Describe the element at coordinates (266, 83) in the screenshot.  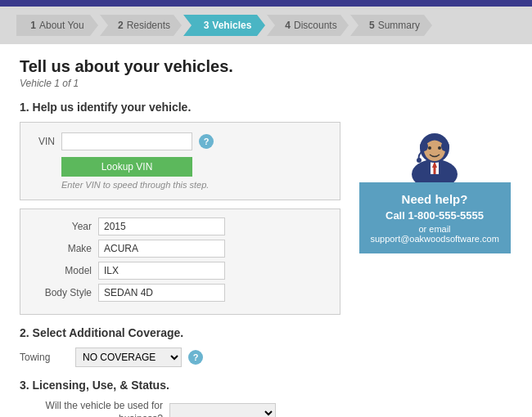
I see `page-subtitle: Vehicle 1 of 1` at that location.